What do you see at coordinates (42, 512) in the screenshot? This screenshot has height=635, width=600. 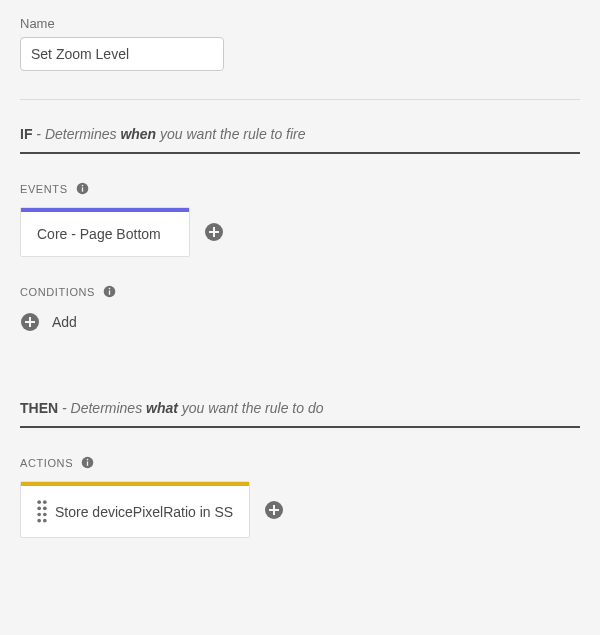 I see `drag-handle-icon` at bounding box center [42, 512].